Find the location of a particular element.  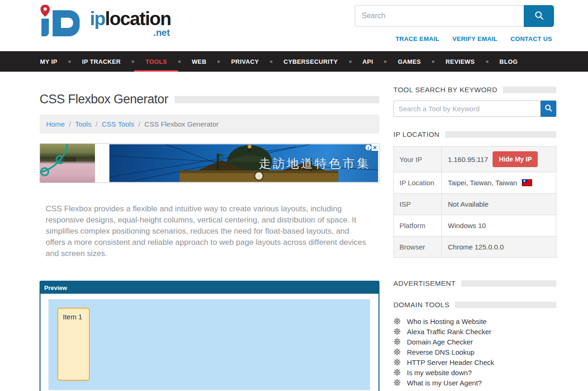

ad-overlay-text: 走訪地道特色市集 is located at coordinates (315, 163).